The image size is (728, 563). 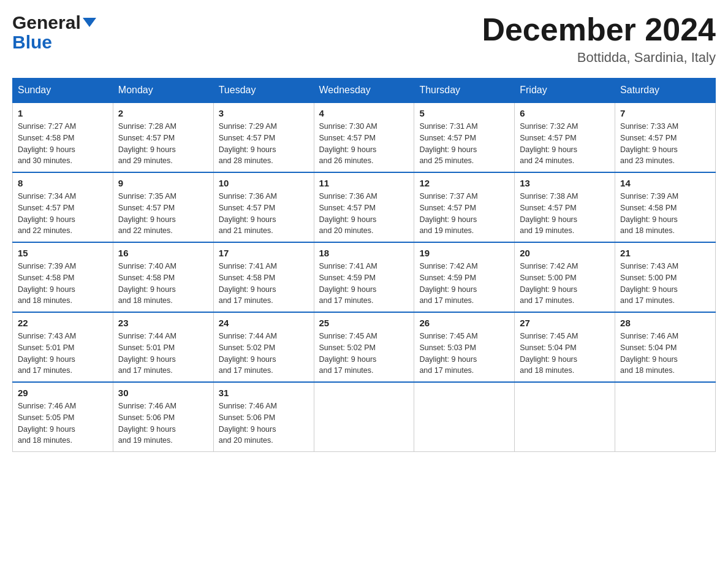 What do you see at coordinates (163, 144) in the screenshot?
I see `day-info: Sunrise: 7:28 AM Sunset: 4:57 PM Dayligh…` at bounding box center [163, 144].